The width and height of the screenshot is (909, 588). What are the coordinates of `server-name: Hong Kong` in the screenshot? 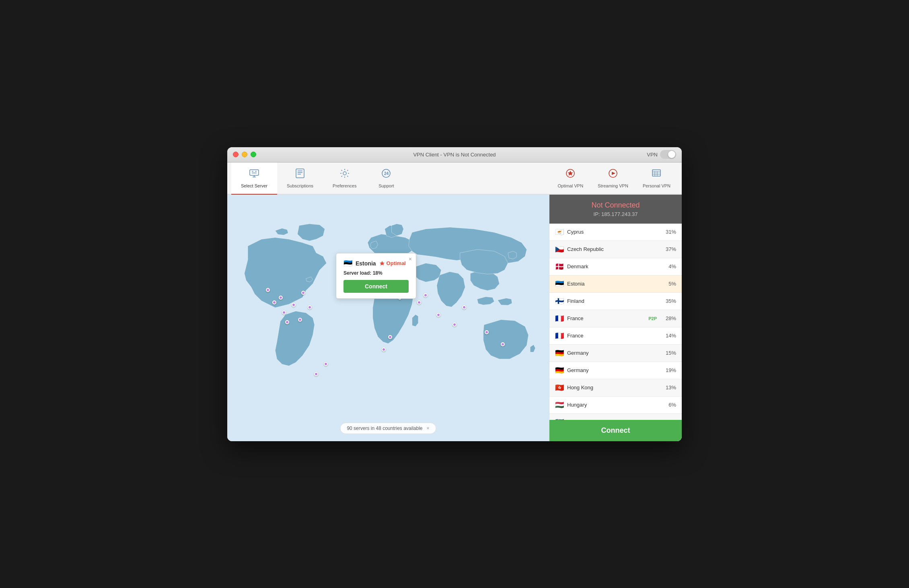 It's located at (613, 388).